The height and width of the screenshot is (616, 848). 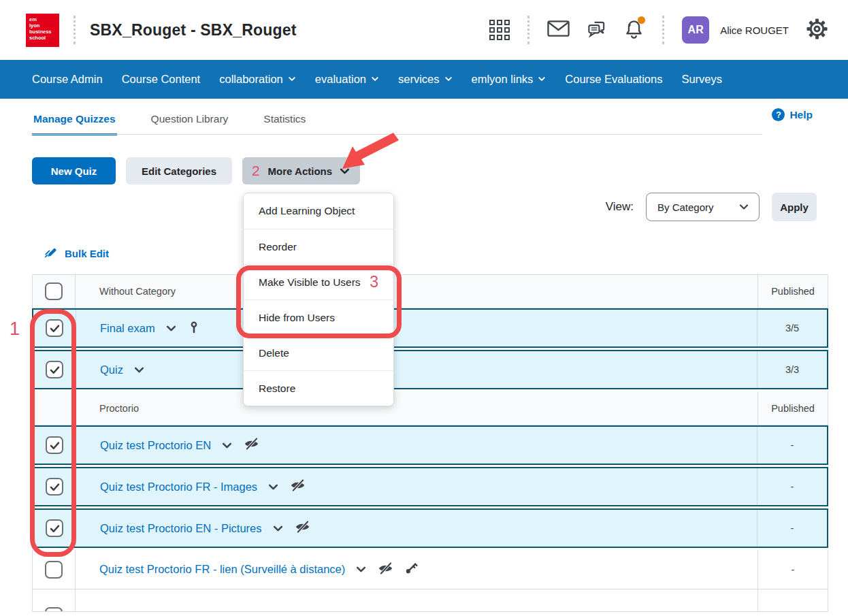 What do you see at coordinates (75, 124) in the screenshot?
I see `tab-manage-quizzes: Manage Quizzes` at bounding box center [75, 124].